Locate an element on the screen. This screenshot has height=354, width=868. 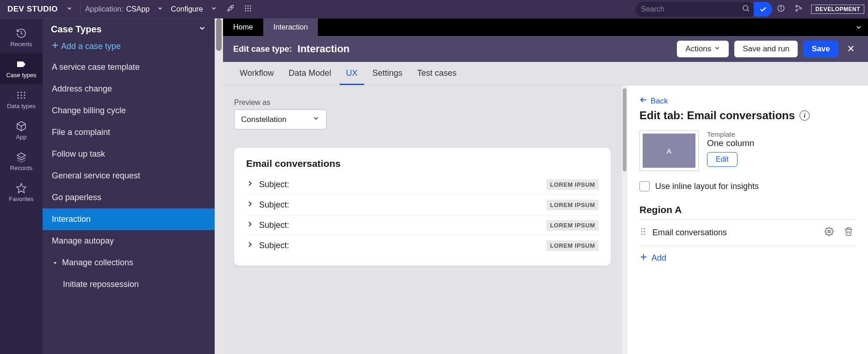
rail-data-types: Data types is located at coordinates (21, 100).